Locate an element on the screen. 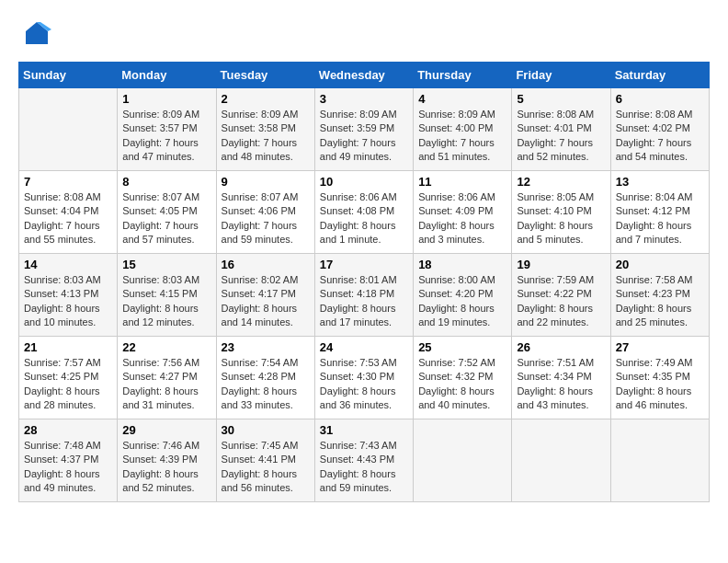  day-info: Sunrise: 7:59 AMSunset: 4:22 PMDaylight:… is located at coordinates (561, 302).